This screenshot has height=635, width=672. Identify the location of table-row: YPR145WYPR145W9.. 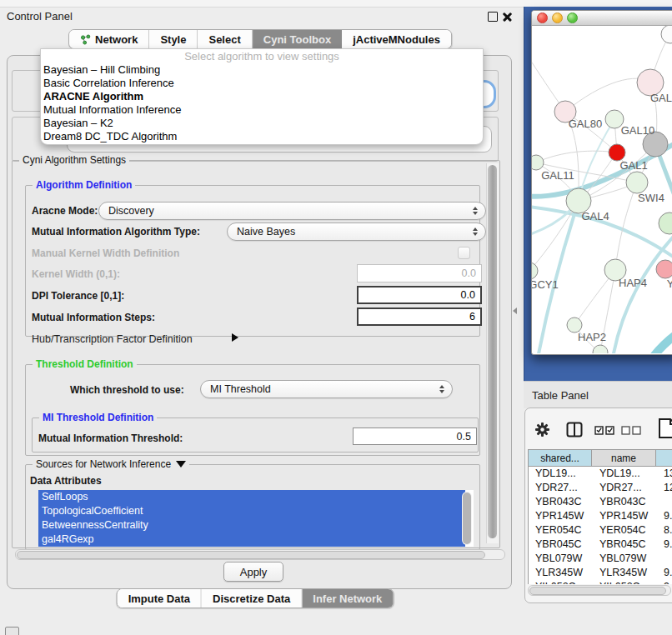
(600, 517).